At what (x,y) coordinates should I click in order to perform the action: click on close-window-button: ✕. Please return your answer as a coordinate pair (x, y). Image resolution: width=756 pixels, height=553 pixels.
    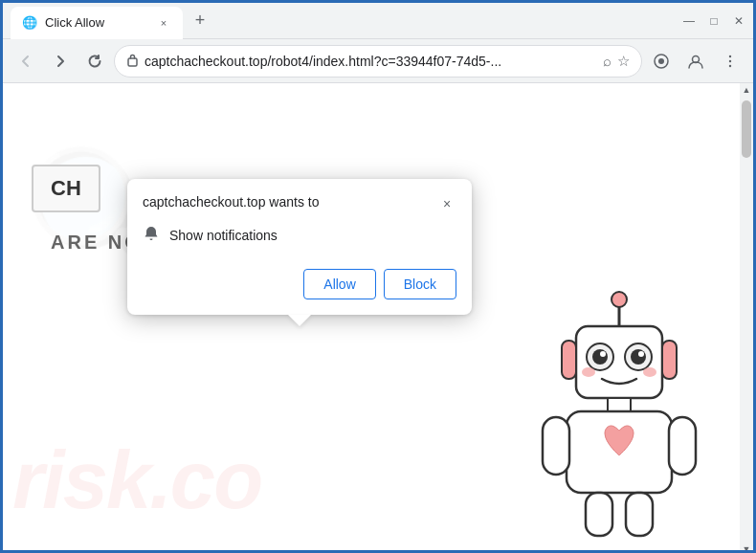
    Looking at the image, I should click on (739, 21).